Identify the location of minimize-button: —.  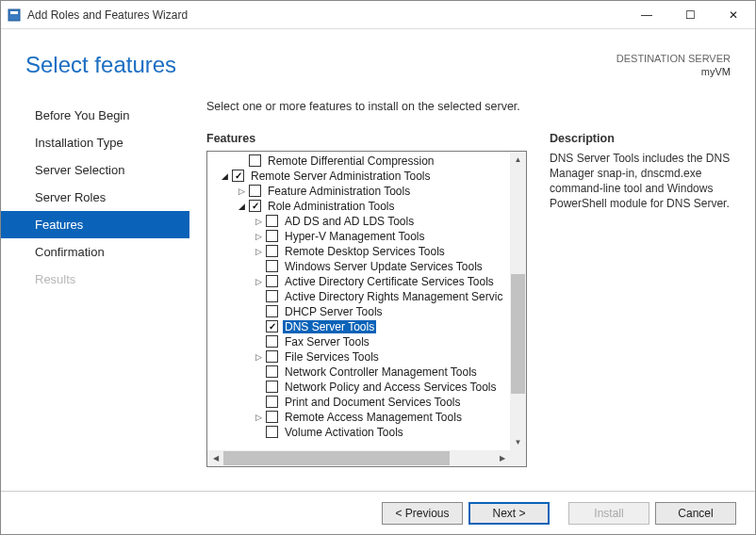
(647, 15).